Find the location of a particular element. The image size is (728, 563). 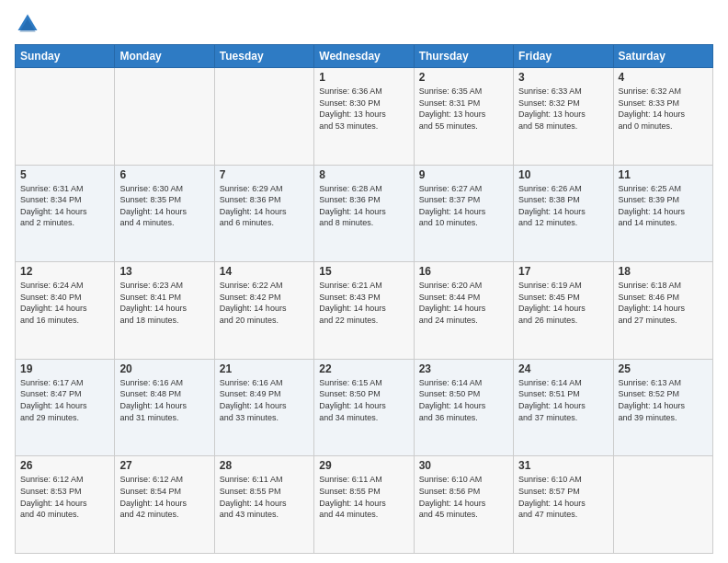

logo is located at coordinates (29, 24).